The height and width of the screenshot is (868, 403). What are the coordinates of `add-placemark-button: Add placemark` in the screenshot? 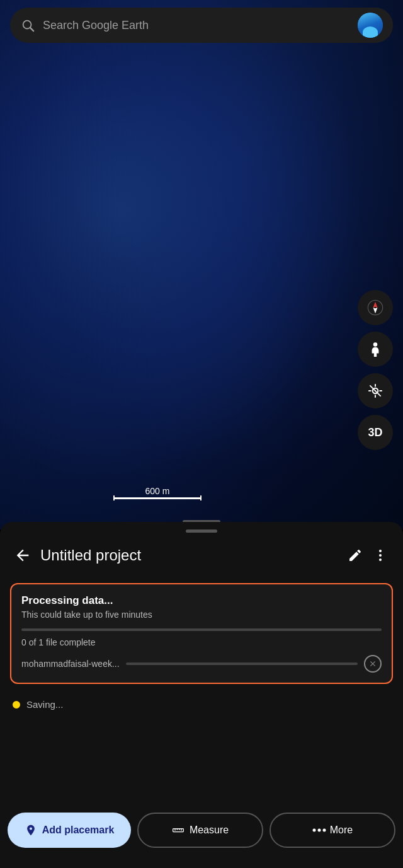 It's located at (69, 830).